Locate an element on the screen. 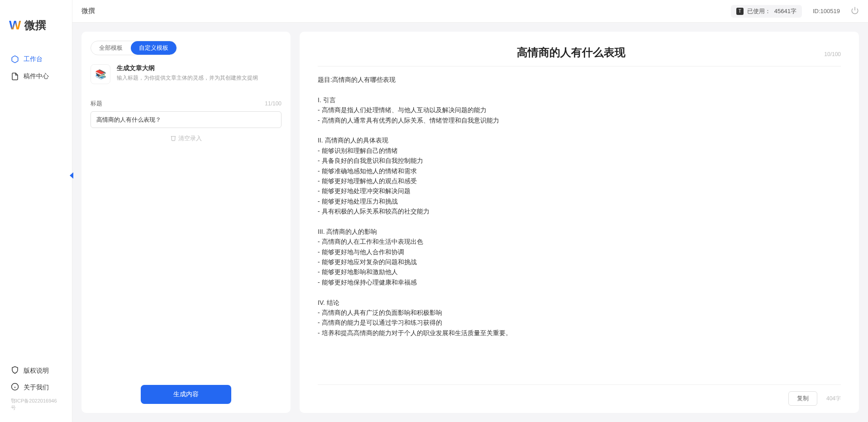  template-icon: 📚 is located at coordinates (100, 74).